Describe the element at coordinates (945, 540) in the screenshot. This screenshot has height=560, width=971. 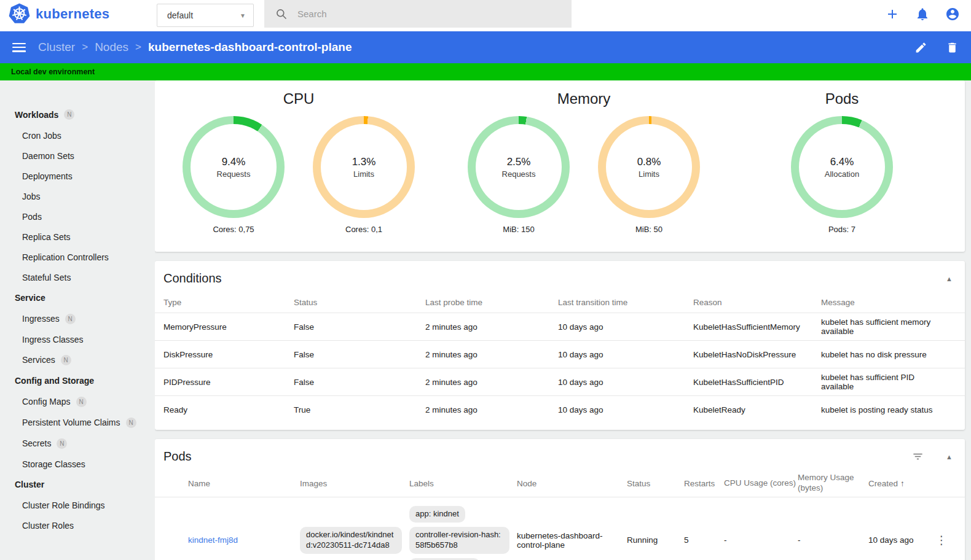
I see `row-menu-kebab-button: ⋮` at that location.